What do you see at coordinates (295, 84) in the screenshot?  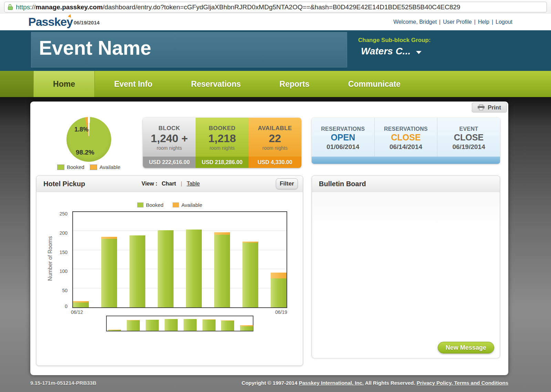 I see `nav-tab-reports: Reports` at bounding box center [295, 84].